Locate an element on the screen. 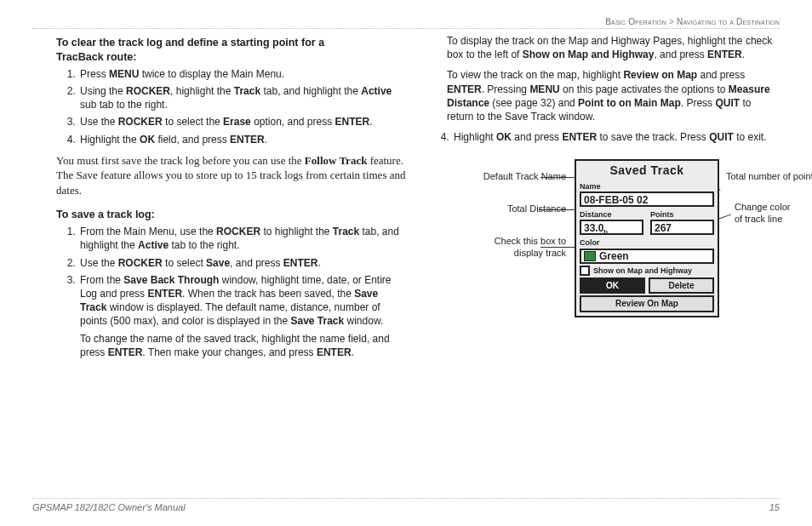  page-footer: GPSMAP 182/182C Owner's Manual 15 is located at coordinates (406, 506).